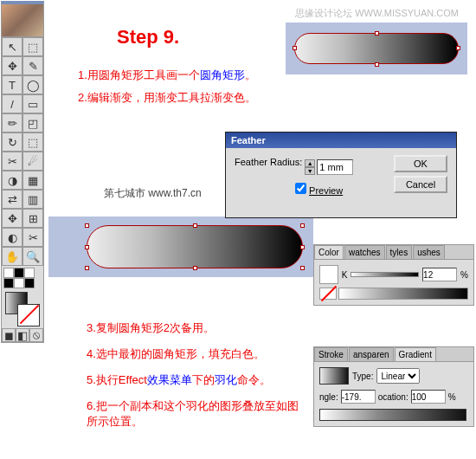  Describe the element at coordinates (329, 252) in the screenshot. I see `tab-color: Color` at that location.